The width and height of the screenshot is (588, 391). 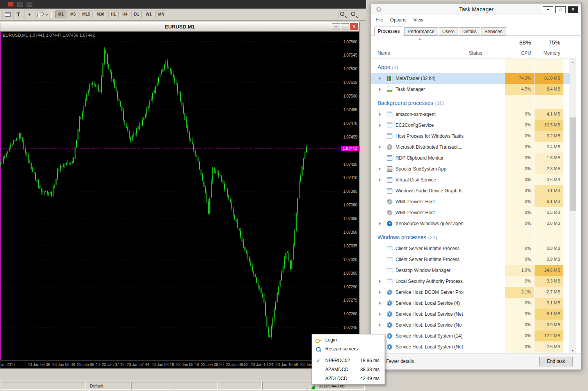 I want to click on process-row: Local Security Authority Process...0%3.3…, so click(x=470, y=281).